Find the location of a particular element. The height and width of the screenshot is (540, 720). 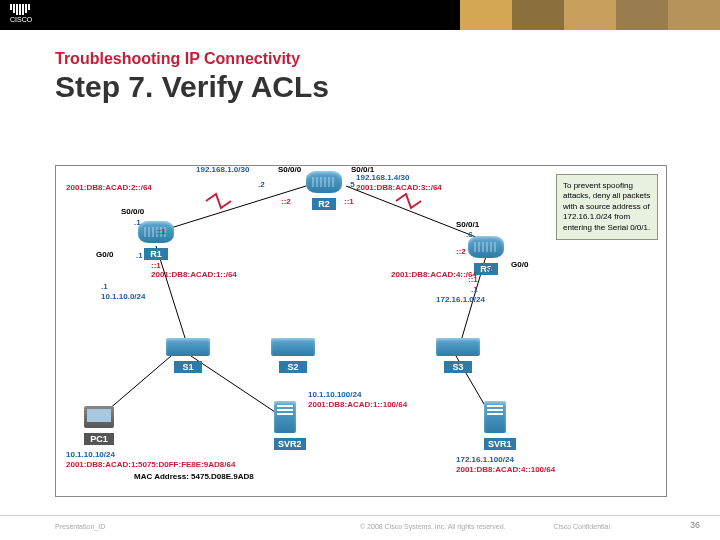

switch-s3: S3 is located at coordinates (458, 356).